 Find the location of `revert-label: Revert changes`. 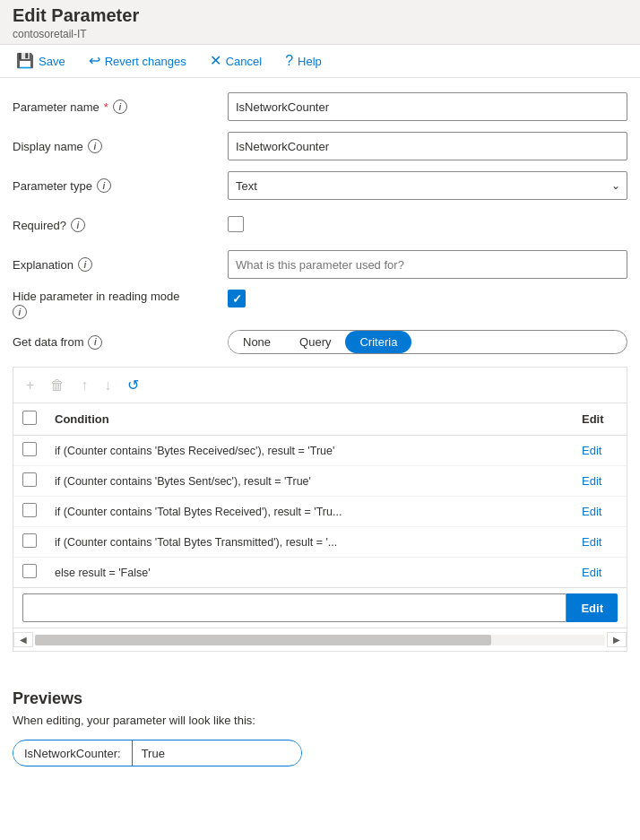

revert-label: Revert changes is located at coordinates (145, 61).